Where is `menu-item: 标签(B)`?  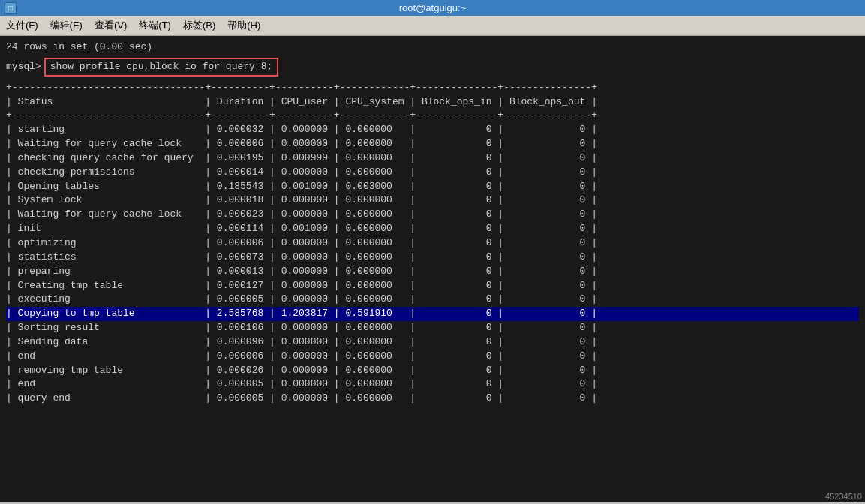 menu-item: 标签(B) is located at coordinates (200, 26).